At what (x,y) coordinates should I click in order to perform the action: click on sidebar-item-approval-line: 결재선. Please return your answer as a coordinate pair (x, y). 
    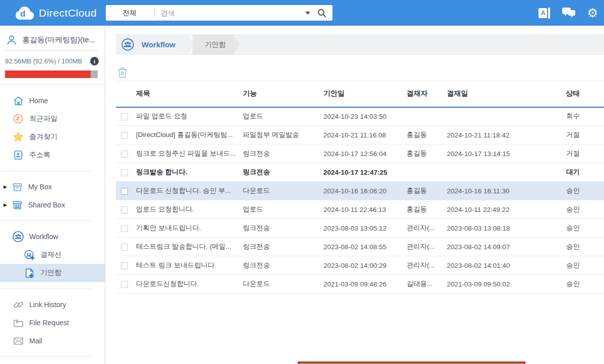
    Looking at the image, I should click on (52, 255).